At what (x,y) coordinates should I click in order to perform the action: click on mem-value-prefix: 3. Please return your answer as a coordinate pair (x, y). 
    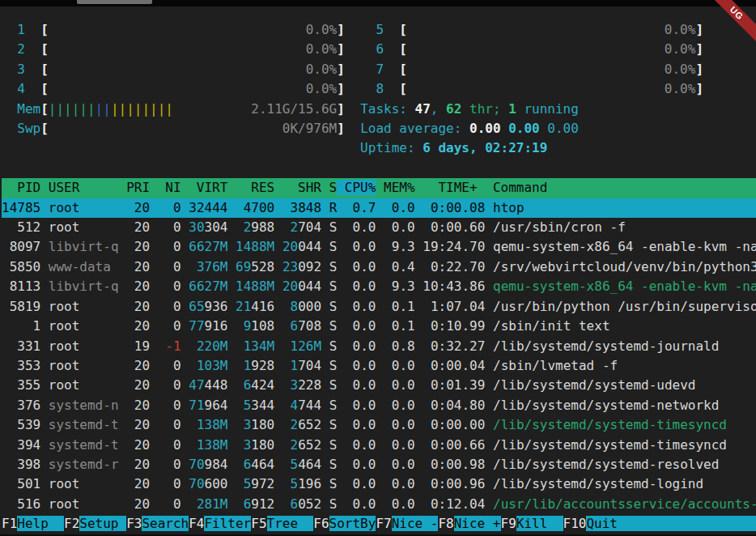
    Looking at the image, I should click on (243, 424).